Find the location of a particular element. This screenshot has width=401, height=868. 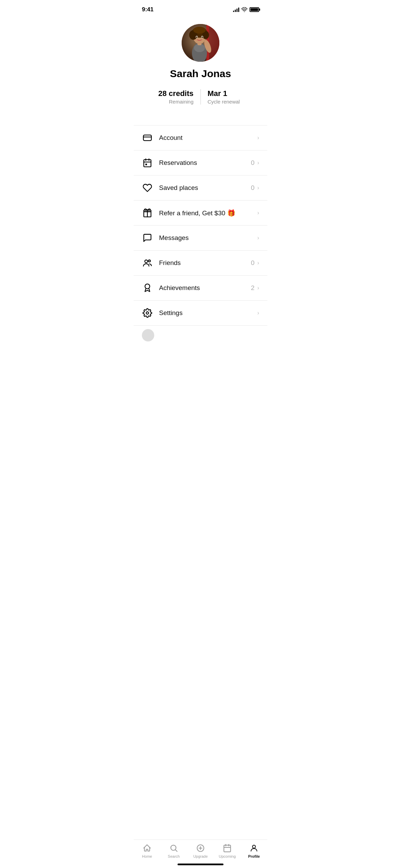

wifi-icon is located at coordinates (244, 10).